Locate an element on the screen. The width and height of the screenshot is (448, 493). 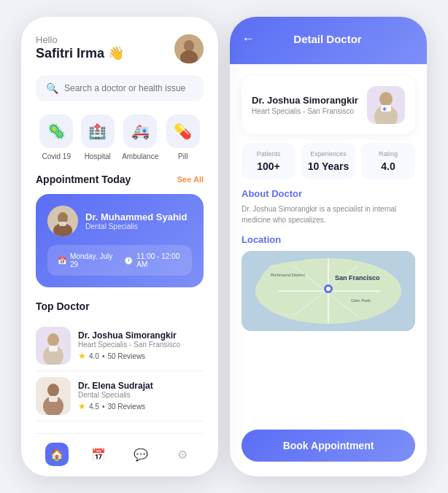
about-text: Dr. Joshua Simorangkir is a specialist i… is located at coordinates (328, 214).